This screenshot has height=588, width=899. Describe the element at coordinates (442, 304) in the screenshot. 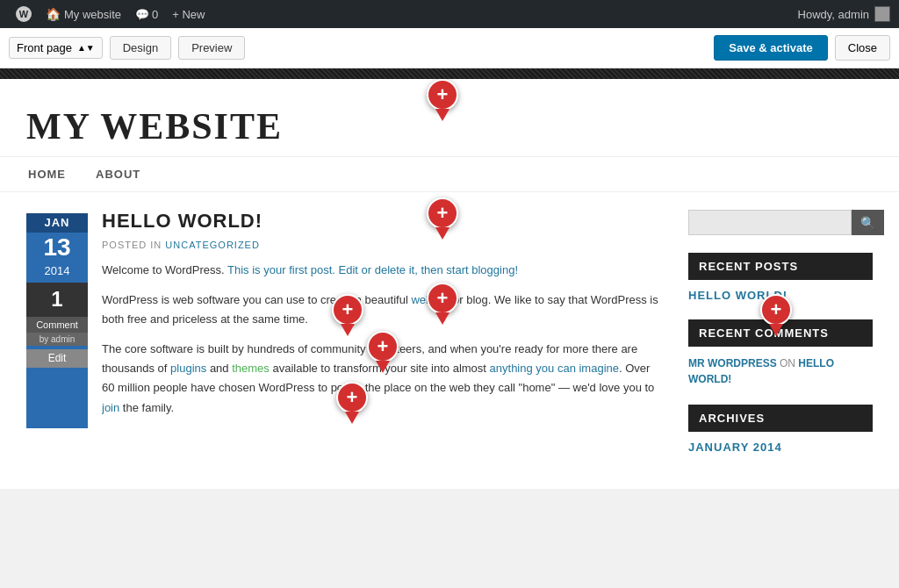

I see `pin-marker-3: +` at that location.